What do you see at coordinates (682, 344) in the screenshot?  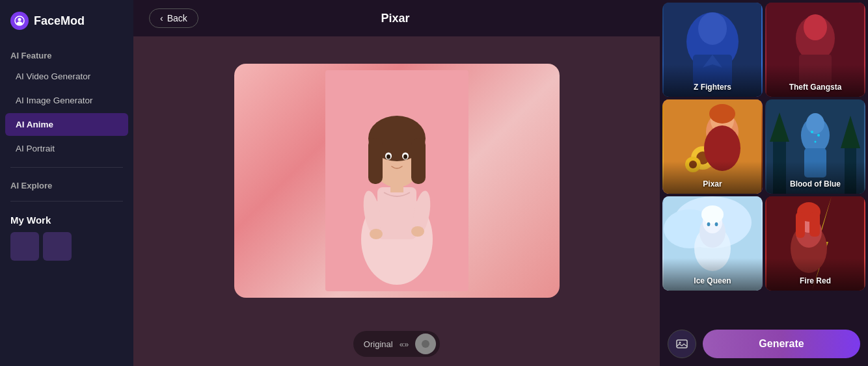 I see `upload-image-button` at bounding box center [682, 344].